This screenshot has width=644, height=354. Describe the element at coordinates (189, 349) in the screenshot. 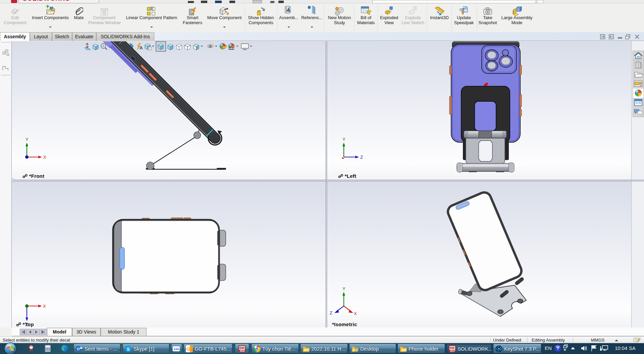

I see `svg-text: G` at that location.